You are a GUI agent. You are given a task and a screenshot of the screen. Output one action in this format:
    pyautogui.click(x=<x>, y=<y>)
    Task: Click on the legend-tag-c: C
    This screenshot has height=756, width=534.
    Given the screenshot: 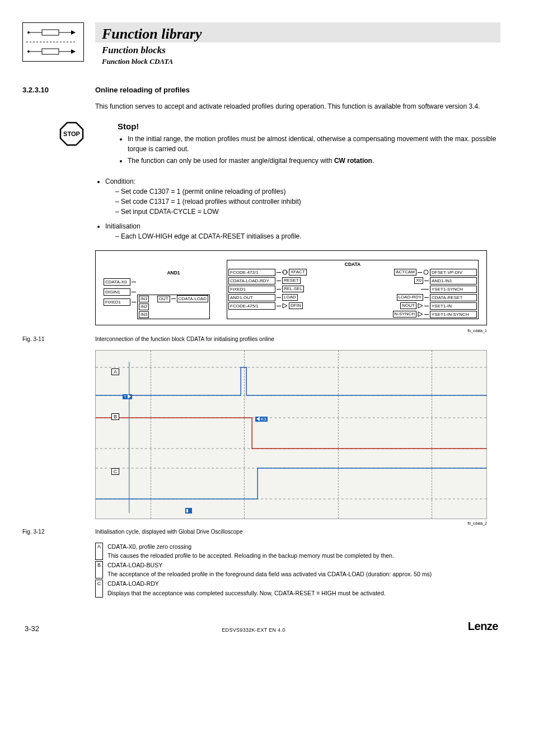 What is the action you would take?
    pyautogui.click(x=99, y=588)
    